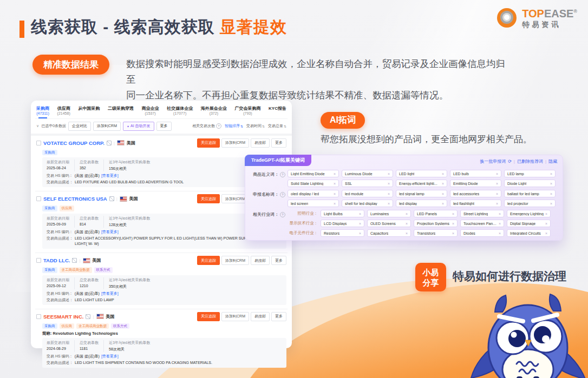 Image resolution: width=588 pixels, height=378 pixels. What do you see at coordinates (165, 300) in the screenshot?
I see `description-line: 交易商品描述：LED LIGHT LED LAMP` at bounding box center [165, 300].